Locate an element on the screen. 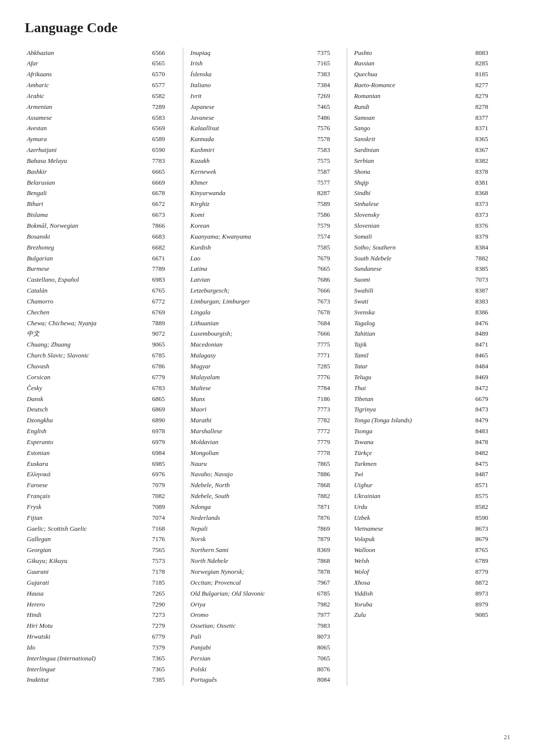 The width and height of the screenshot is (535, 756). table-row: Volapuk8679 is located at coordinates (429, 540).